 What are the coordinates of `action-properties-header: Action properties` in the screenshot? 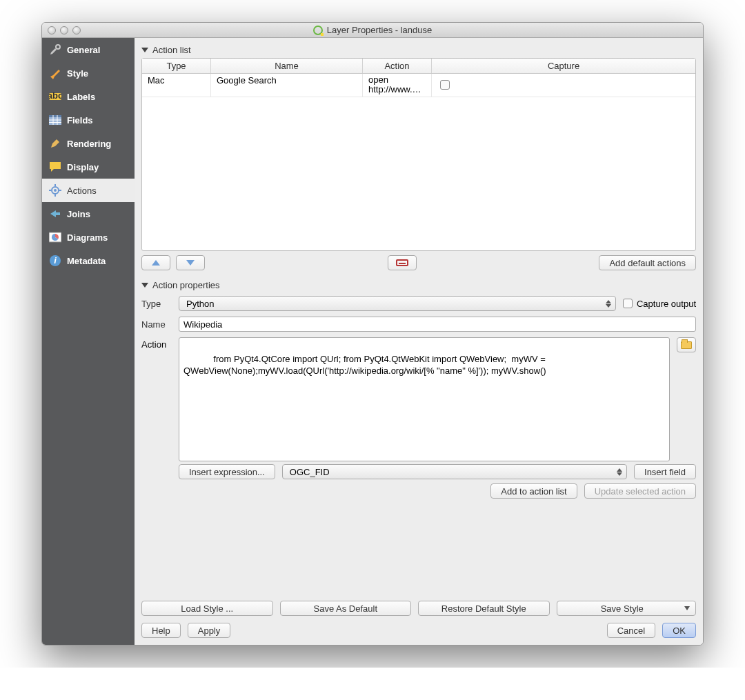 It's located at (419, 286).